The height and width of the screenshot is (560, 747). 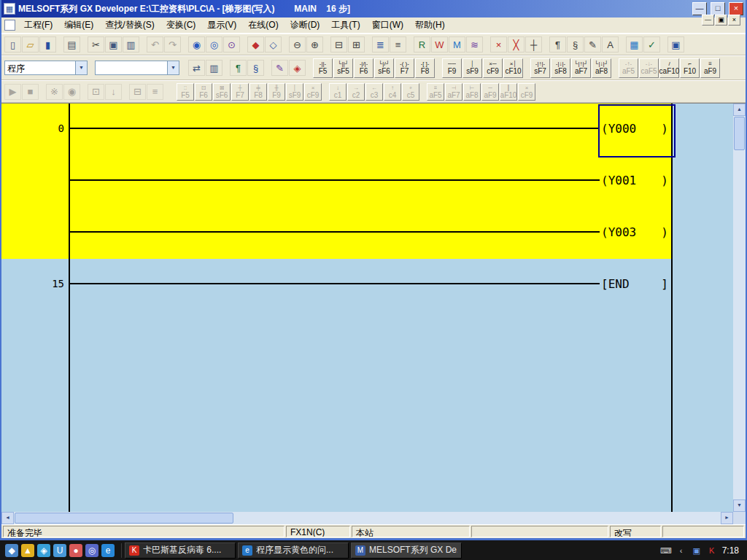 I want to click on data-select: ▼, so click(x=137, y=68).